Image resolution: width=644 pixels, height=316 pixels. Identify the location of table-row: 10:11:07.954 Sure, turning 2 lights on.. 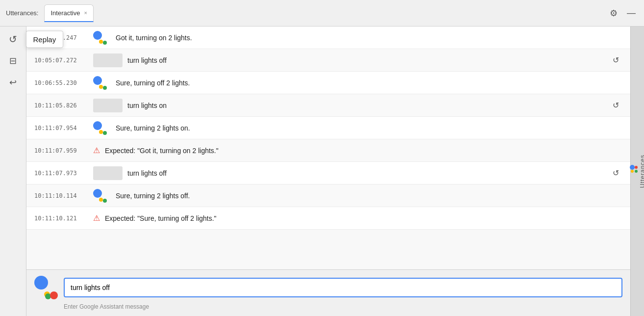
(328, 128).